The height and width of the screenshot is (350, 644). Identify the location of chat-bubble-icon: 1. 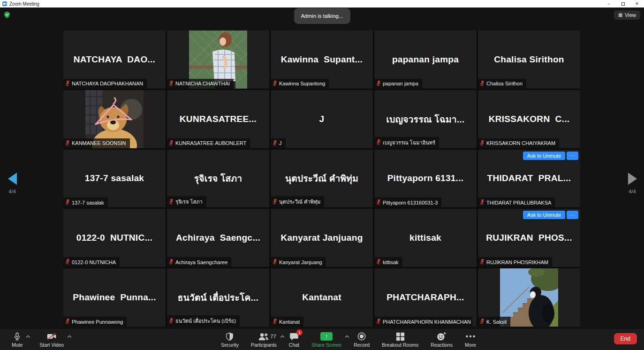
(294, 336).